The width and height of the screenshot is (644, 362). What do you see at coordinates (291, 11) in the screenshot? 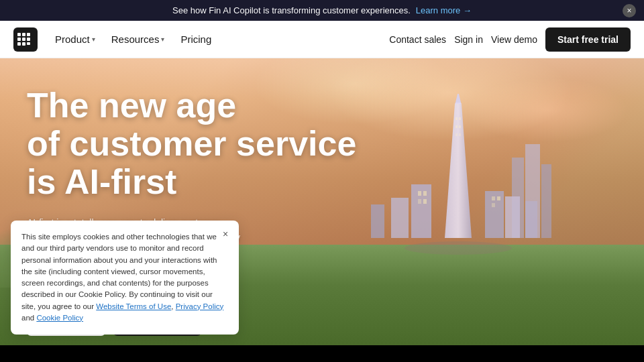
I see `announcement-text: See how Fin AI Copilot is transforming c…` at bounding box center [291, 11].